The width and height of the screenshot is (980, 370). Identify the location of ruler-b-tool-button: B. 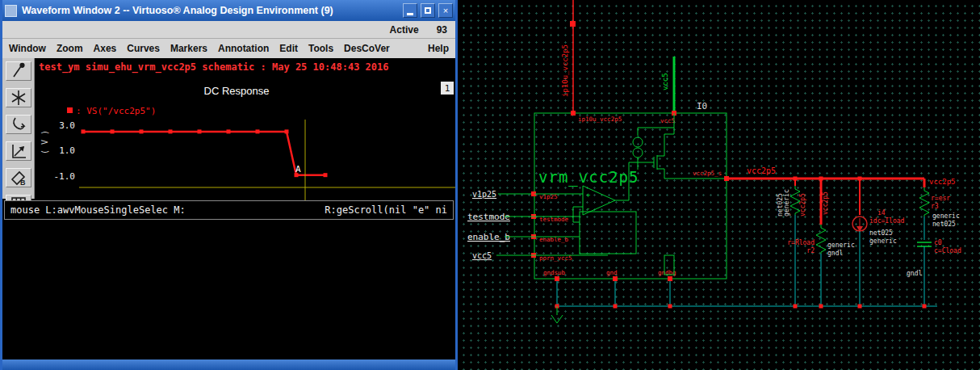
(19, 178).